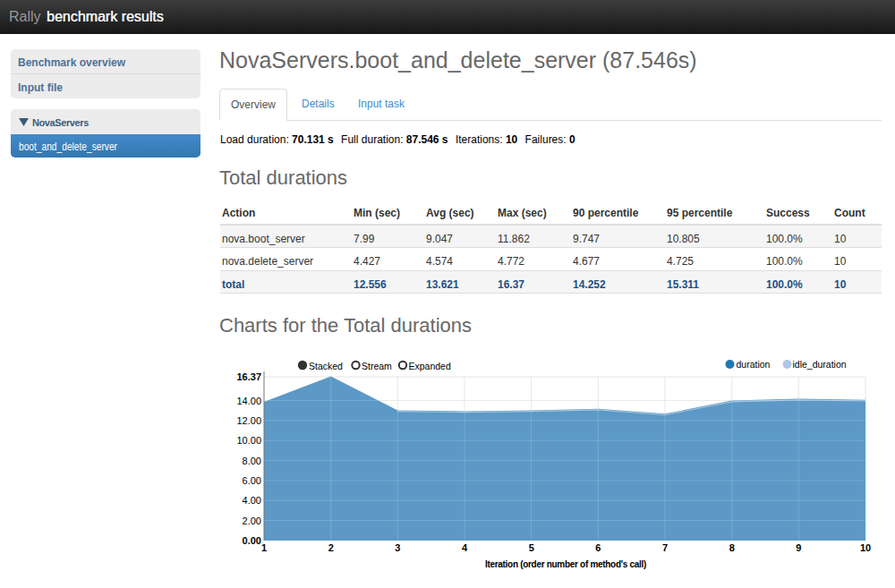  I want to click on svg-text: 0.00, so click(252, 541).